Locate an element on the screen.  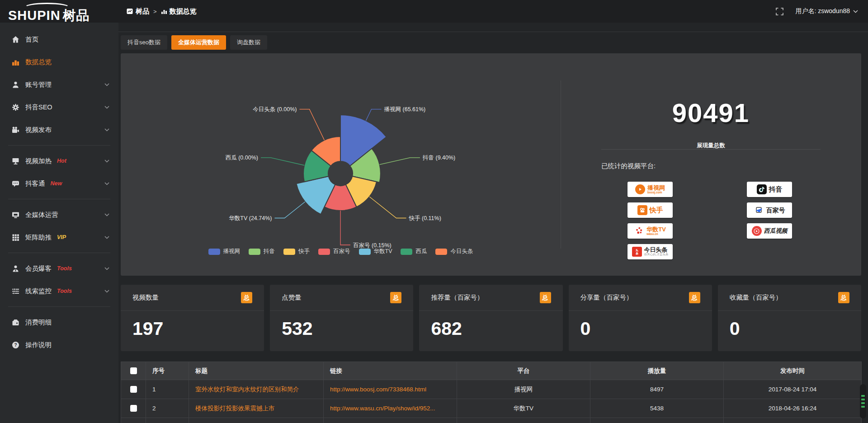
sidebar-item-video-publish: 视频发布 is located at coordinates (59, 130).